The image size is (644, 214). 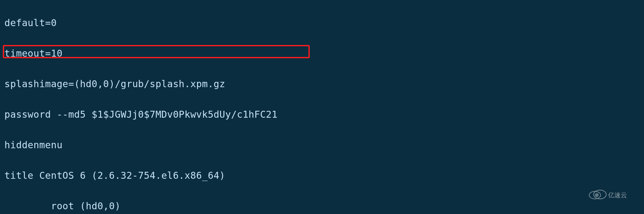 What do you see at coordinates (322, 54) in the screenshot?
I see `config-line-timeout: timeout=10` at bounding box center [322, 54].